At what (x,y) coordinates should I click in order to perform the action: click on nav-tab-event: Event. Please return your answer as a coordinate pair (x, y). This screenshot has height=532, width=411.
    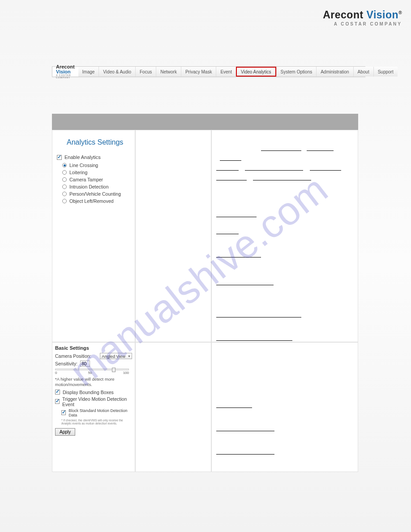
    Looking at the image, I should click on (226, 72).